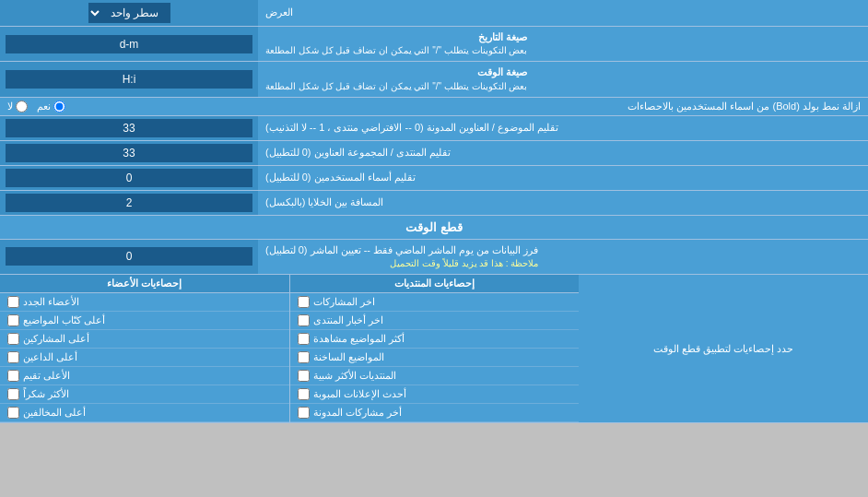 The height and width of the screenshot is (497, 868). What do you see at coordinates (435, 284) in the screenshot?
I see `posts-stats-header: إحصاءيات المنتديات` at bounding box center [435, 284].